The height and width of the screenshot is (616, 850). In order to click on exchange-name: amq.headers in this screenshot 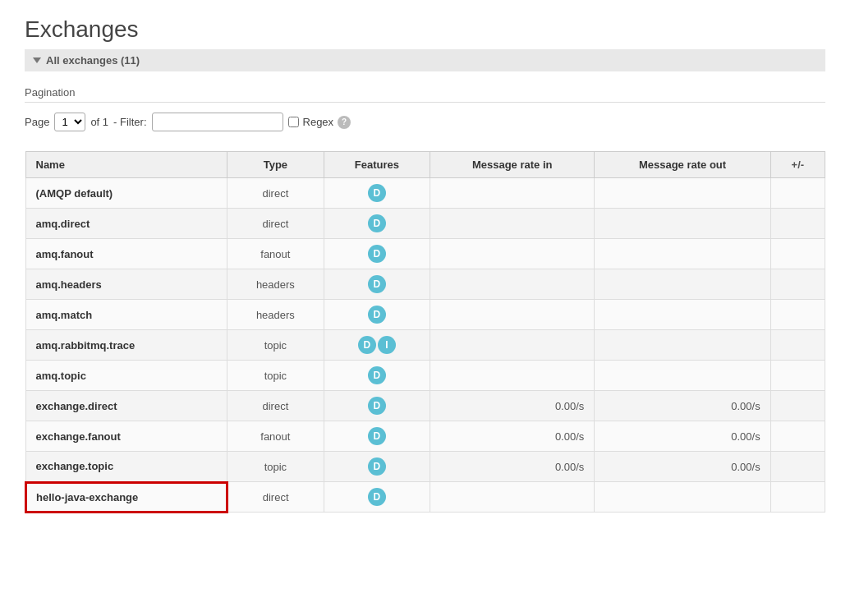, I will do `click(126, 284)`.